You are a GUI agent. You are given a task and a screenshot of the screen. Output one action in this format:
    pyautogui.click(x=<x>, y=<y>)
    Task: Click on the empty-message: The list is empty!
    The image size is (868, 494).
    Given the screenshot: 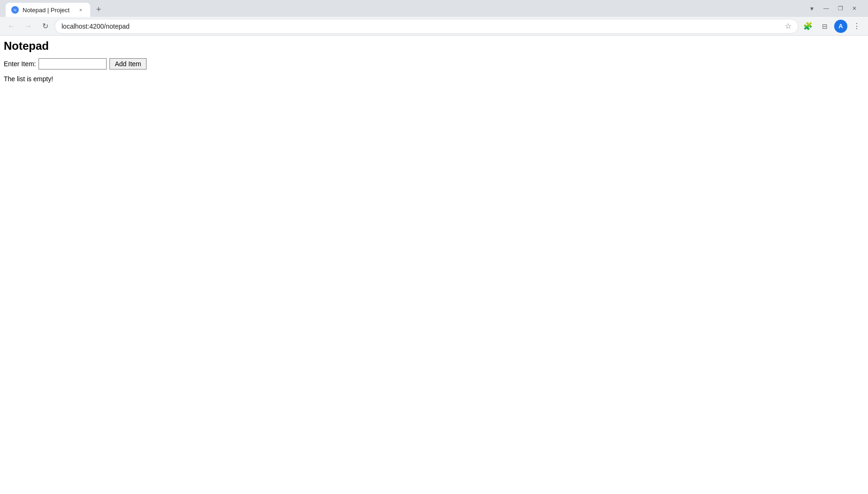 What is the action you would take?
    pyautogui.click(x=434, y=79)
    